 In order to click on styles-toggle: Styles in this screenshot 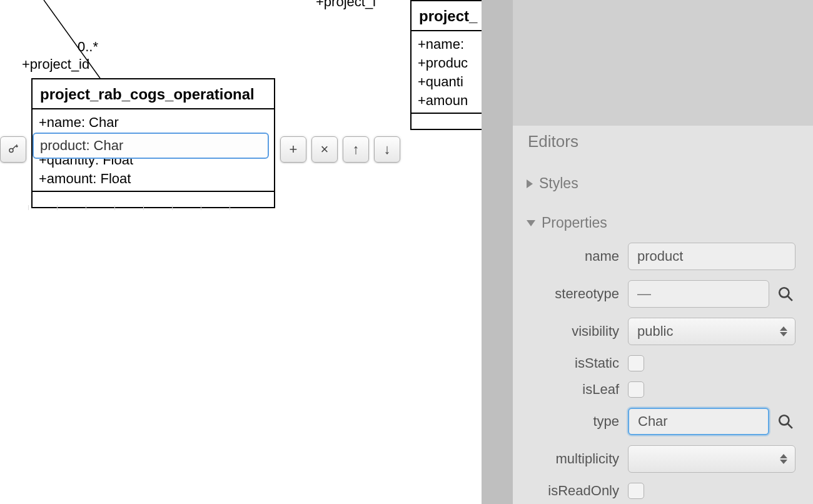, I will do `click(663, 184)`.